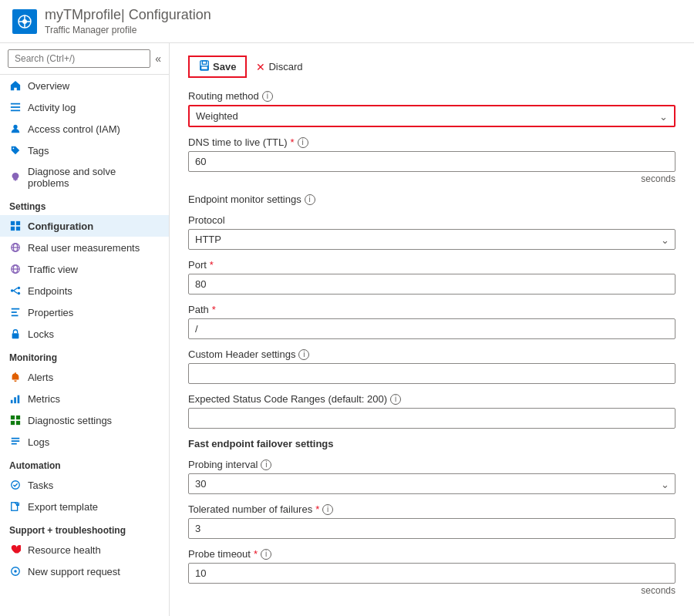 The height and width of the screenshot is (616, 694). I want to click on probe-timeout-label: Probe timeout * i, so click(432, 554).